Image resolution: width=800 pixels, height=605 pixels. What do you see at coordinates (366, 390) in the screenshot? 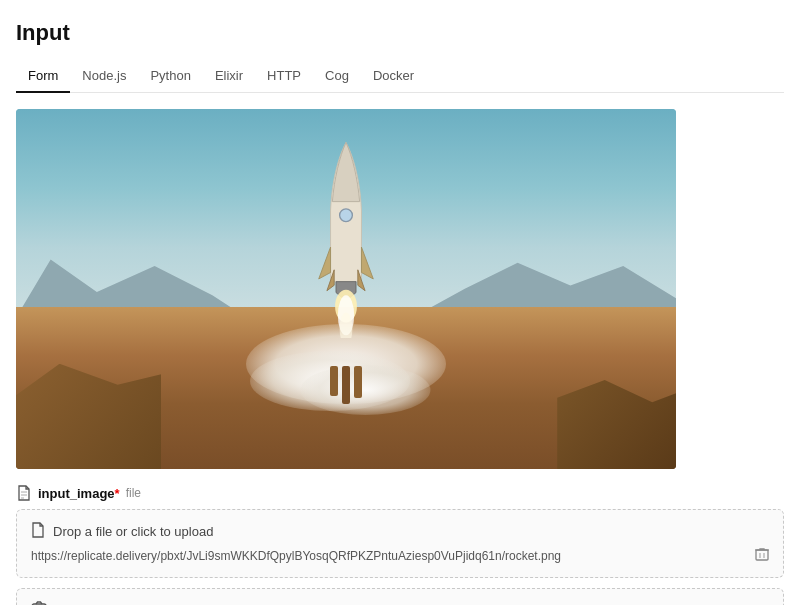
I see `smoke-bottom3` at bounding box center [366, 390].